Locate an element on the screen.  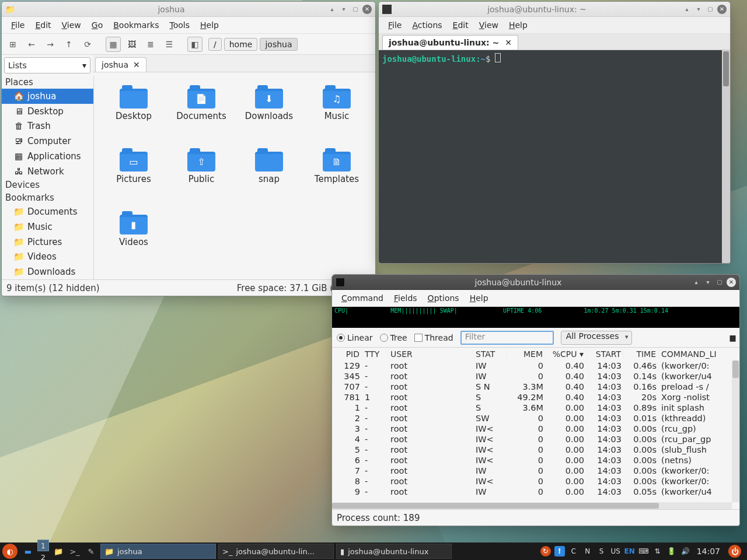
col-time: TIME is located at coordinates (641, 354).